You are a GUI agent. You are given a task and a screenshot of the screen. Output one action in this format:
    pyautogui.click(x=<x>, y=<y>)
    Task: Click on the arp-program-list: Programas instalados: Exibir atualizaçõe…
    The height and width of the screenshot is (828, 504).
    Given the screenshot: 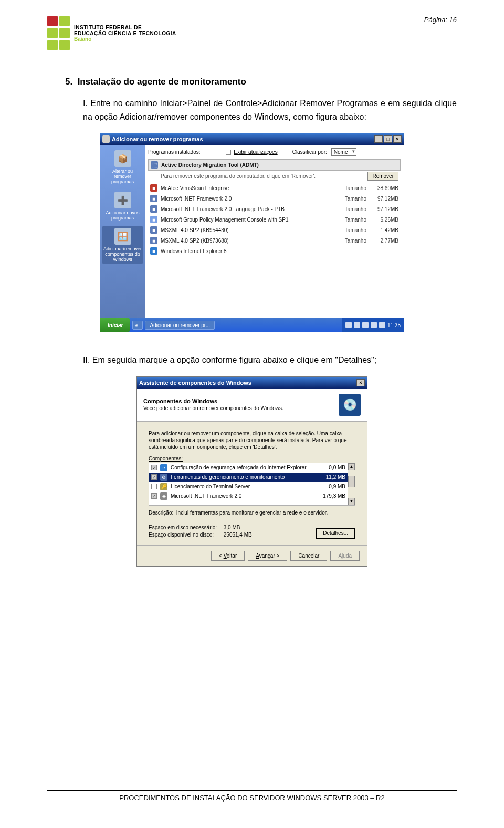 What is the action you would take?
    pyautogui.click(x=274, y=232)
    